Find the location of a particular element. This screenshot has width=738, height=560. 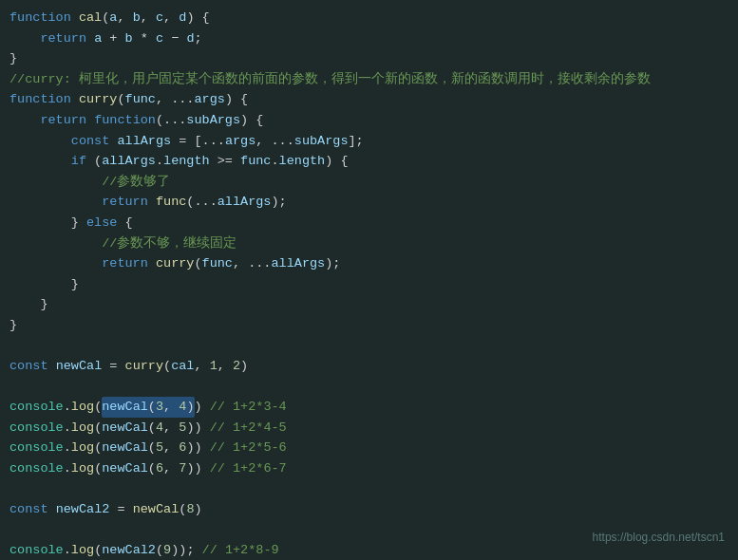

code-line-3: } is located at coordinates (369, 59).